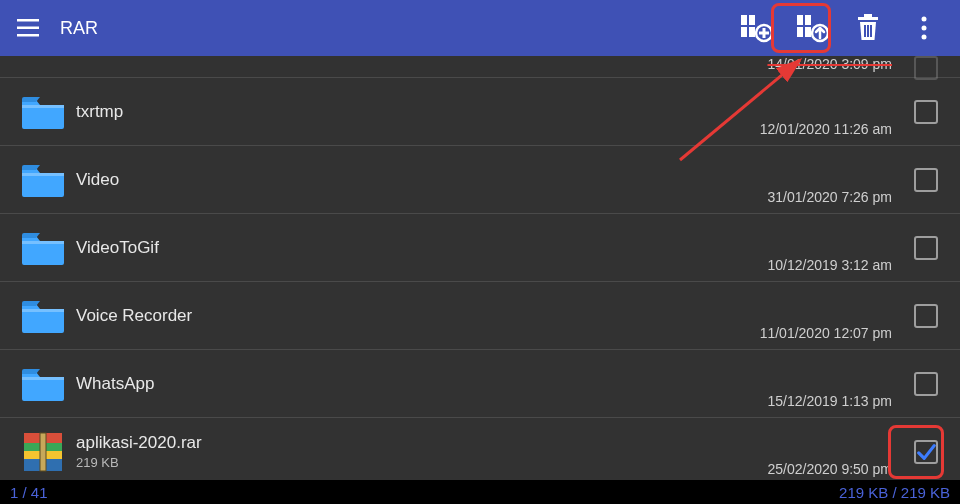 The width and height of the screenshot is (960, 504). Describe the element at coordinates (894, 492) in the screenshot. I see `selection-size: 219 KB / 219 KB` at that location.